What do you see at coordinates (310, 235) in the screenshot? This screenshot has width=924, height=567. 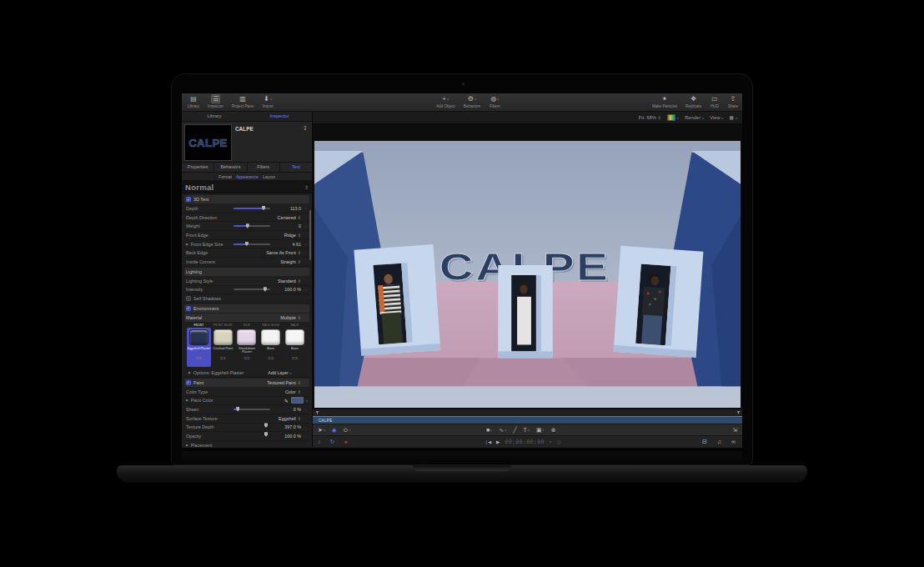 I see `inspector-scrollbar` at bounding box center [310, 235].